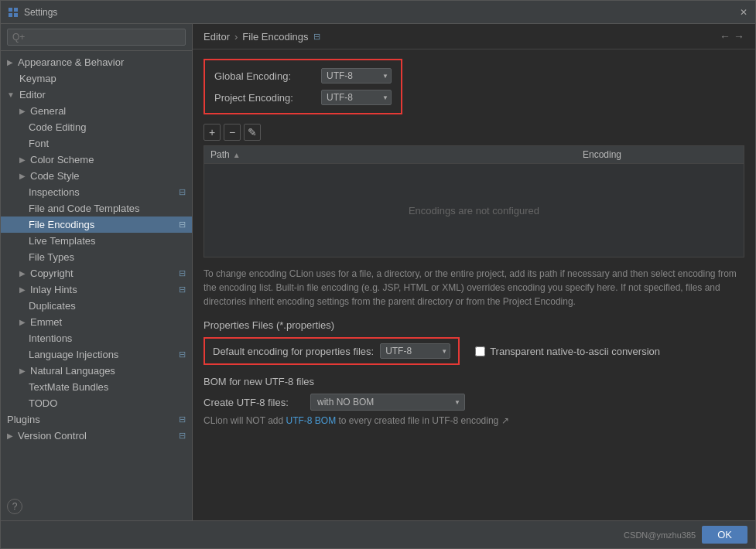 Image resolution: width=756 pixels, height=549 pixels. Describe the element at coordinates (96, 192) in the screenshot. I see `sidebar-item-inspections: Inspections ⊟` at that location.